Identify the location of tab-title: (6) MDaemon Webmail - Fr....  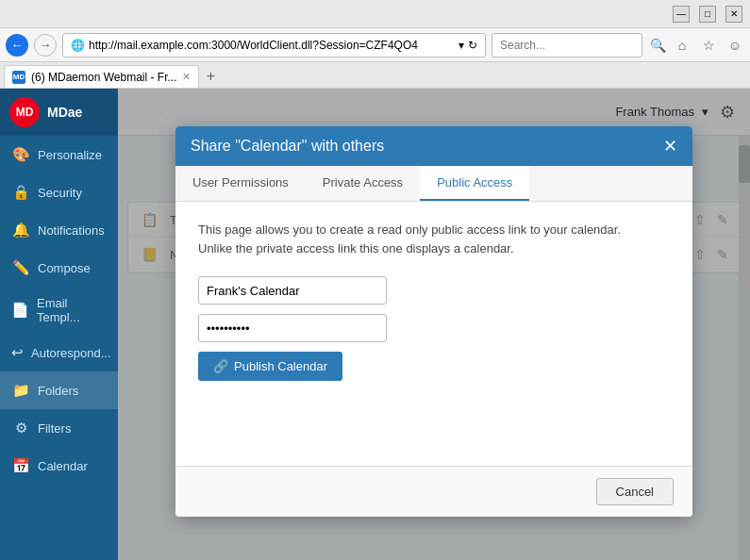
(104, 77).